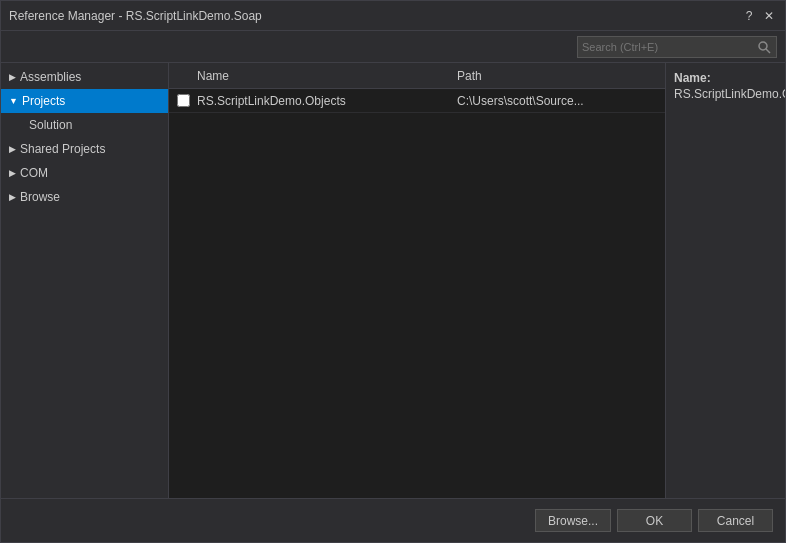  I want to click on sidebar-label-browse: Browse, so click(40, 197).